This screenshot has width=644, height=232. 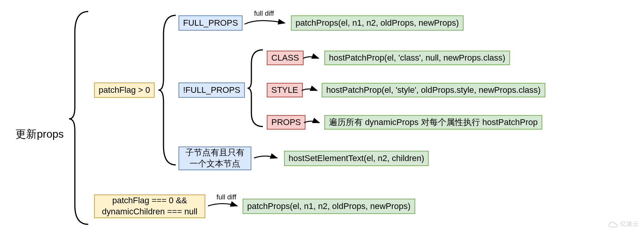 What do you see at coordinates (356, 158) in the screenshot?
I see `result-text-child: hostSetElementText(el, n2, children)` at bounding box center [356, 158].